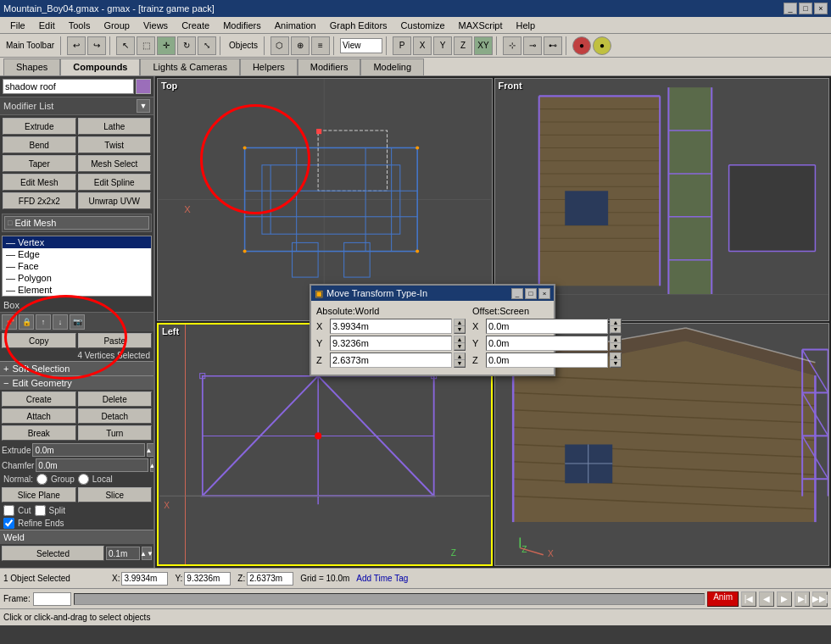 This screenshot has height=644, width=831. Describe the element at coordinates (32, 67) in the screenshot. I see `tab-shapes: Shapes` at that location.